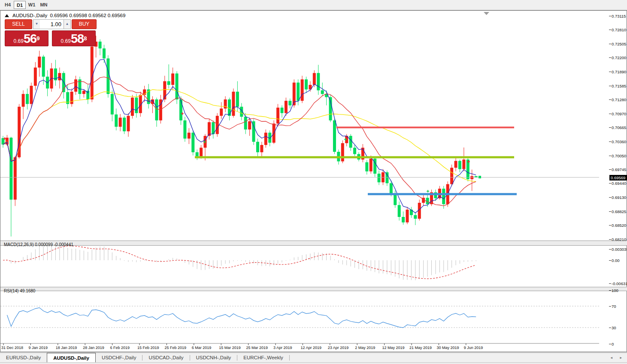 The width and height of the screenshot is (627, 364). Describe the element at coordinates (474, 348) in the screenshot. I see `date-axis-label: 9 Jun 2019` at that location.